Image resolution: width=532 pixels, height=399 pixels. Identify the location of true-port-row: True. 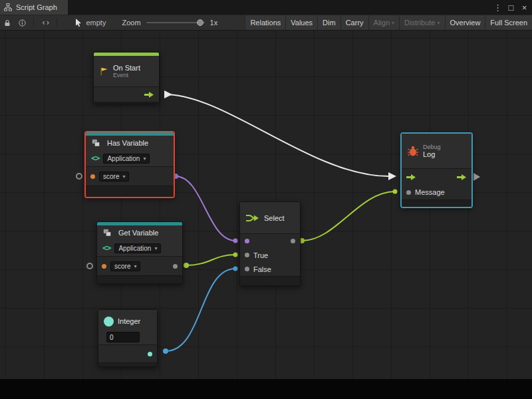
(270, 255).